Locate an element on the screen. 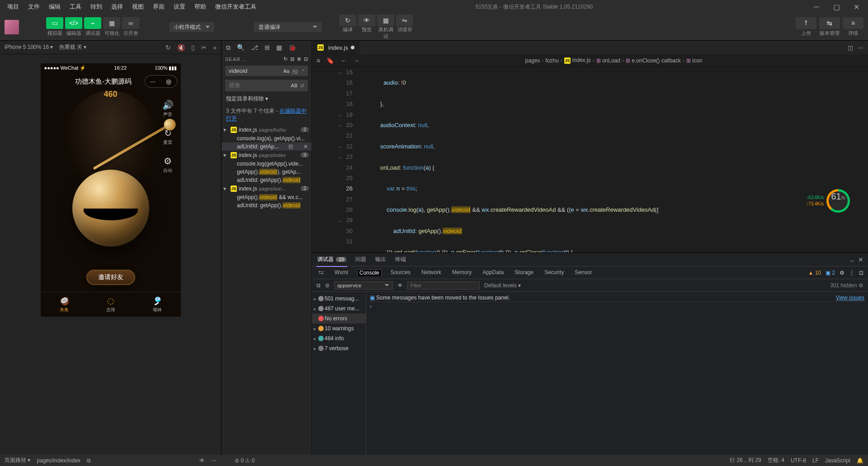  tabbar-颂钵: 🎐颂钵 is located at coordinates (157, 304).